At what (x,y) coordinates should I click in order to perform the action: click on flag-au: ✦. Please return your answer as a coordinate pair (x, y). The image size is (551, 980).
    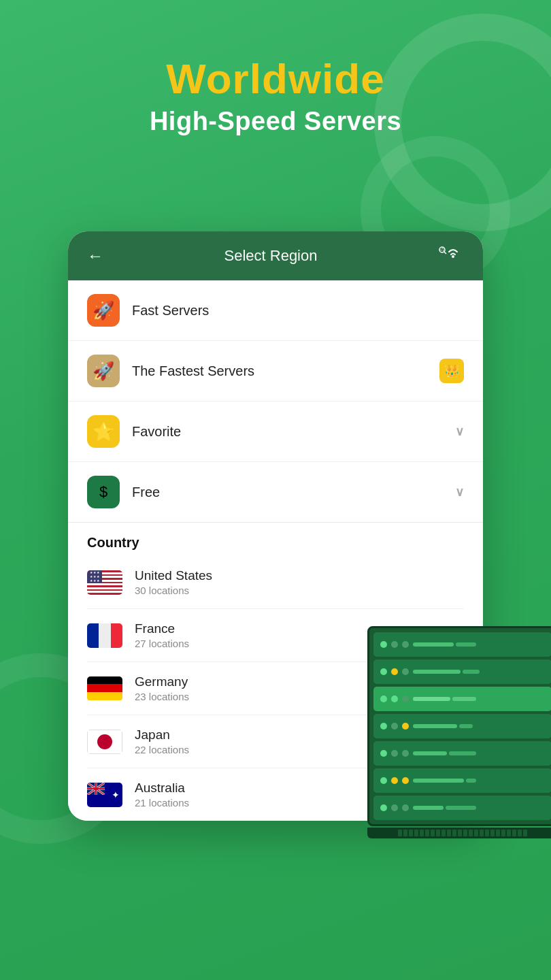
    Looking at the image, I should click on (105, 795).